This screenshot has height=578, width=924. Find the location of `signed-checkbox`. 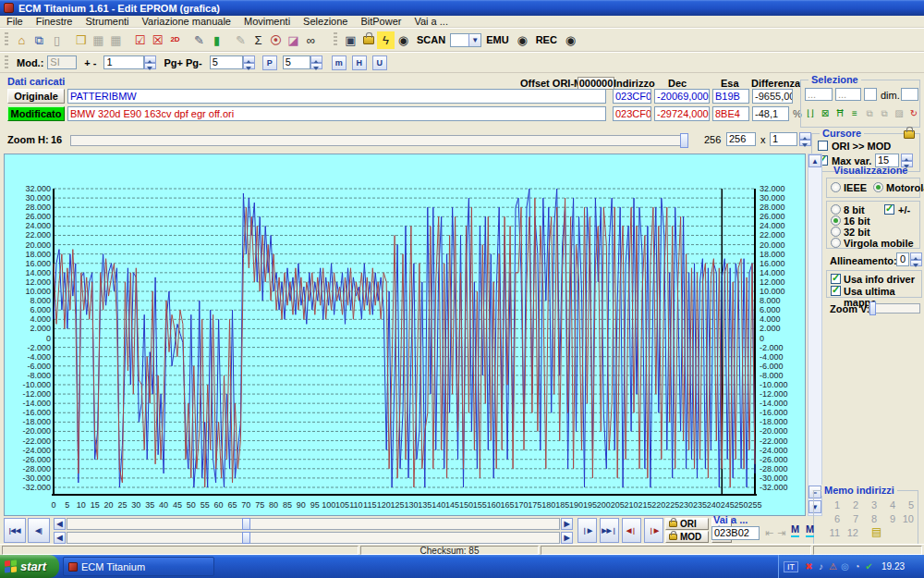

signed-checkbox is located at coordinates (889, 209).